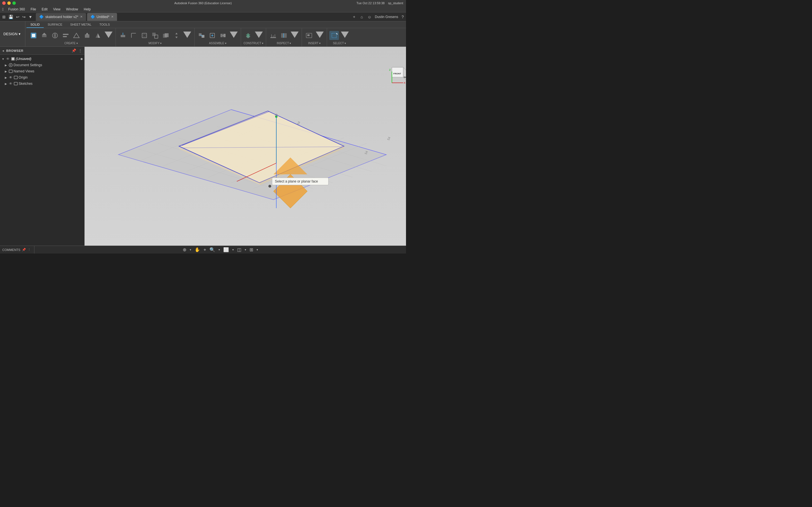  Describe the element at coordinates (102, 17) in the screenshot. I see `tab-untitled: 🔷 Untitled* ✕` at that location.